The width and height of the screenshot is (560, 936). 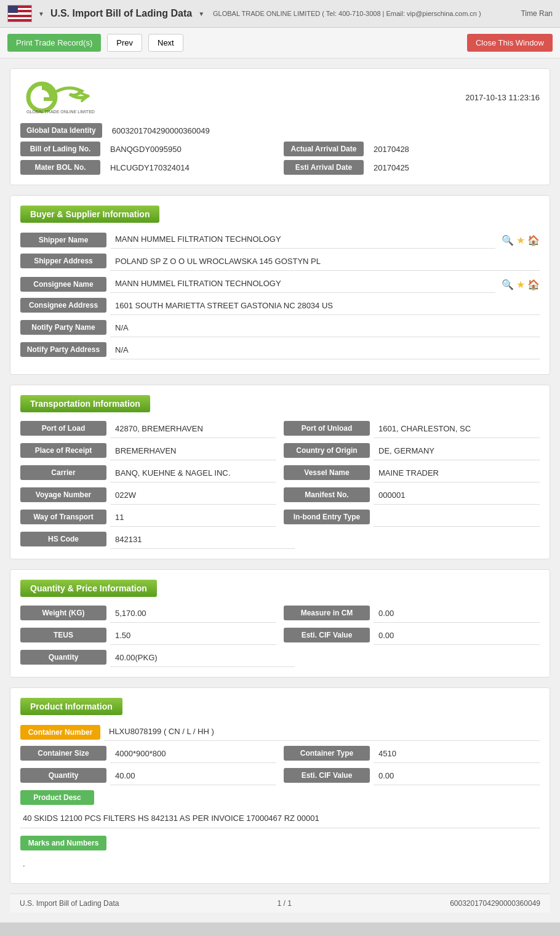 What do you see at coordinates (63, 240) in the screenshot?
I see `shipper-name-label: Shipper Name` at bounding box center [63, 240].